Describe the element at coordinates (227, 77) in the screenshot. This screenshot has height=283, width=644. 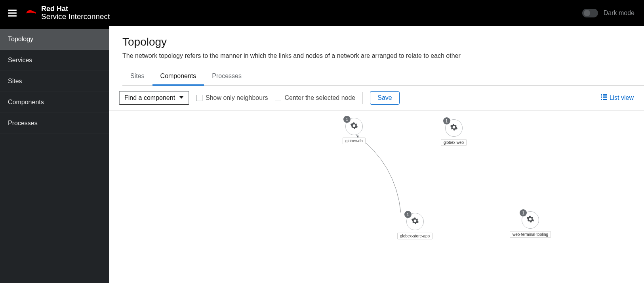
I see `tab-processes: Processes` at that location.